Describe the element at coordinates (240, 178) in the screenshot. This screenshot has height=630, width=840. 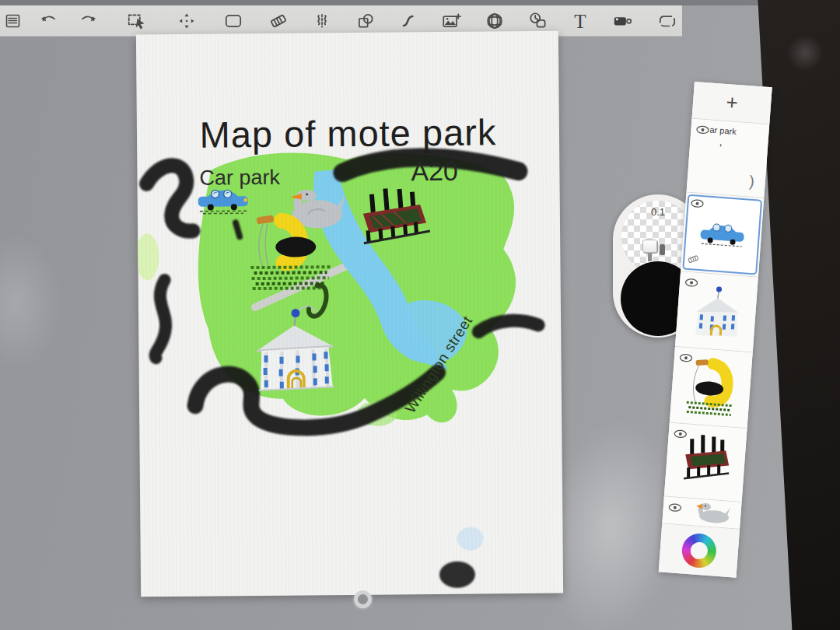
I see `car-park-label: Car park` at that location.